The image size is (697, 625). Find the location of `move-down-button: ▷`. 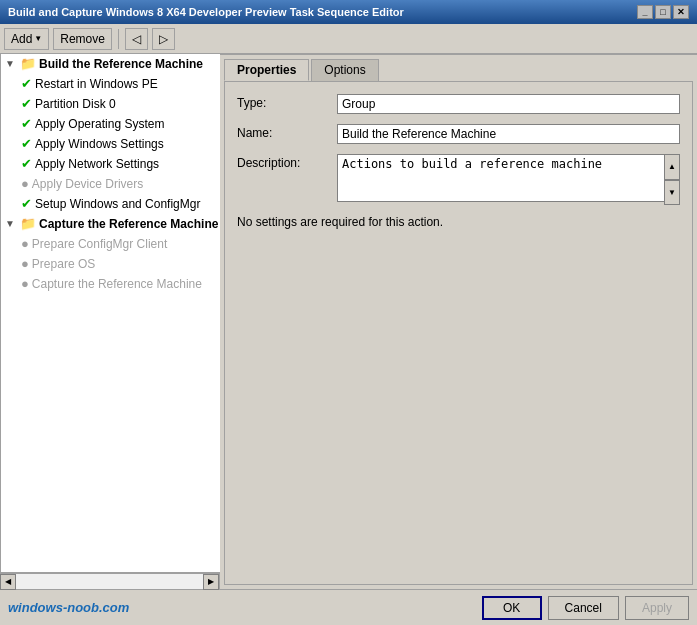

move-down-button: ▷ is located at coordinates (164, 39).